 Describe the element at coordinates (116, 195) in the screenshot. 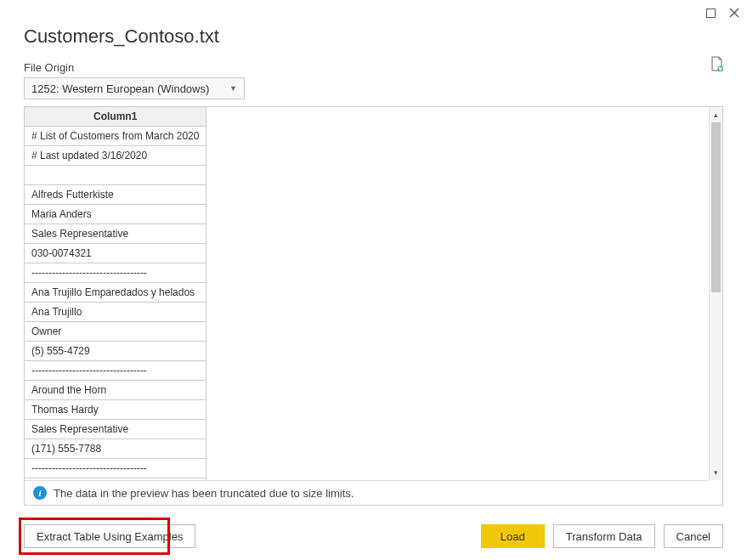

I see `table-row: Alfreds Futterkiste` at that location.